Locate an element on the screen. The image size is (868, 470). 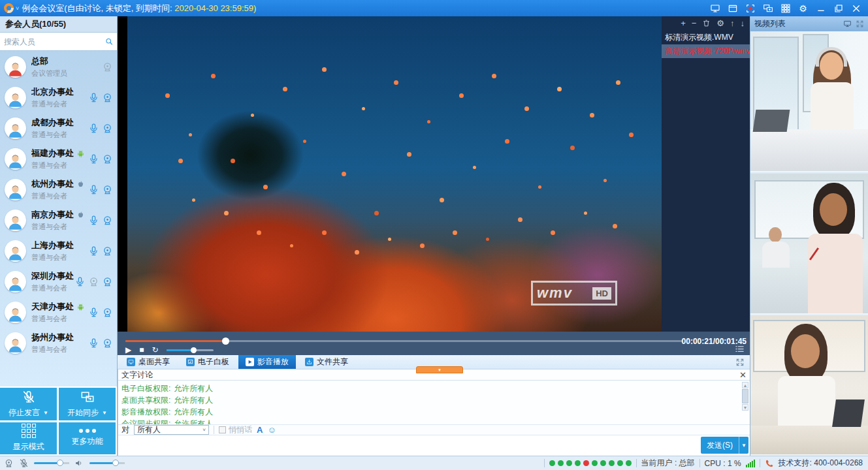
mic-volume-slider is located at coordinates (48, 463).